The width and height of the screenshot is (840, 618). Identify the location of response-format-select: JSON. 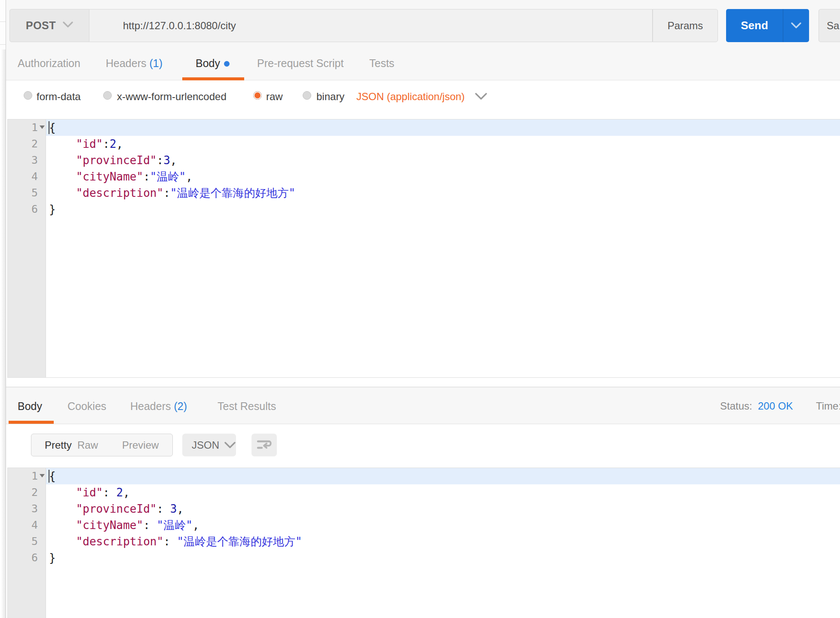
(209, 445).